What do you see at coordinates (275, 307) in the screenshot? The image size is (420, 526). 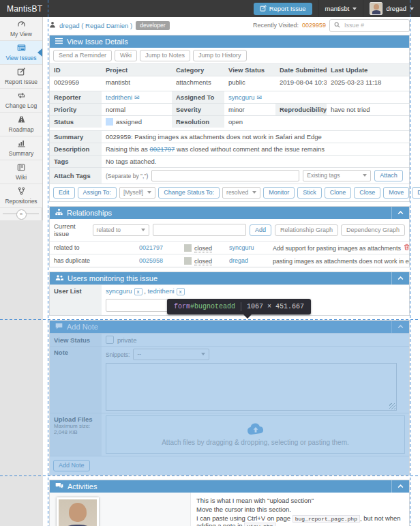 I see `inspector-dimensions: 1067 × 451.667` at bounding box center [275, 307].